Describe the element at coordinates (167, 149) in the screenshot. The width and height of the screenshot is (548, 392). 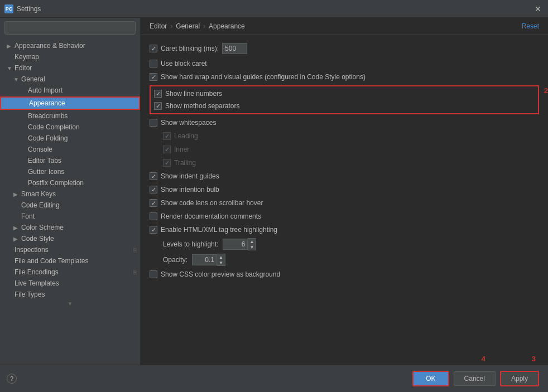
I see `inner-cb-box` at that location.